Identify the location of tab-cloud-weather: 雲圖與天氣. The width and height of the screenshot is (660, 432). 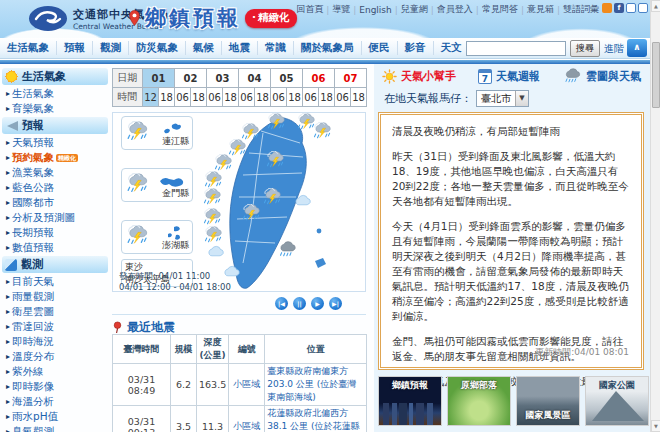
(602, 76).